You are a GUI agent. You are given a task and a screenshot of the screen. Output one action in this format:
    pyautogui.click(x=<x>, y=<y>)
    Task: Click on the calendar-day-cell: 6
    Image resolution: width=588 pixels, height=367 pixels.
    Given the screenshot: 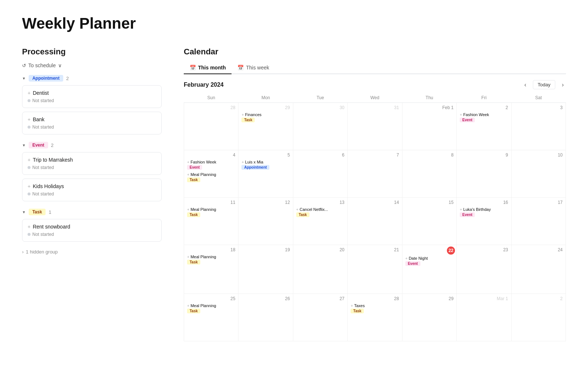 What is the action you would take?
    pyautogui.click(x=320, y=174)
    